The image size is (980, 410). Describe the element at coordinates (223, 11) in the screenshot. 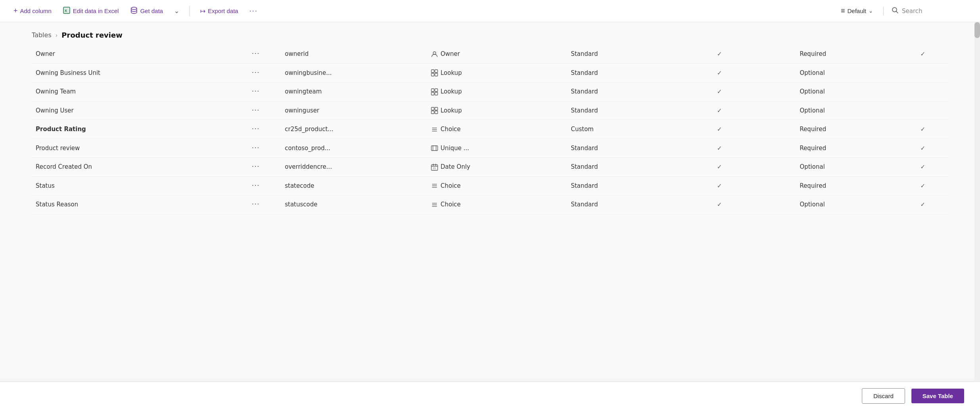

I see `export-data-label: Export data` at that location.